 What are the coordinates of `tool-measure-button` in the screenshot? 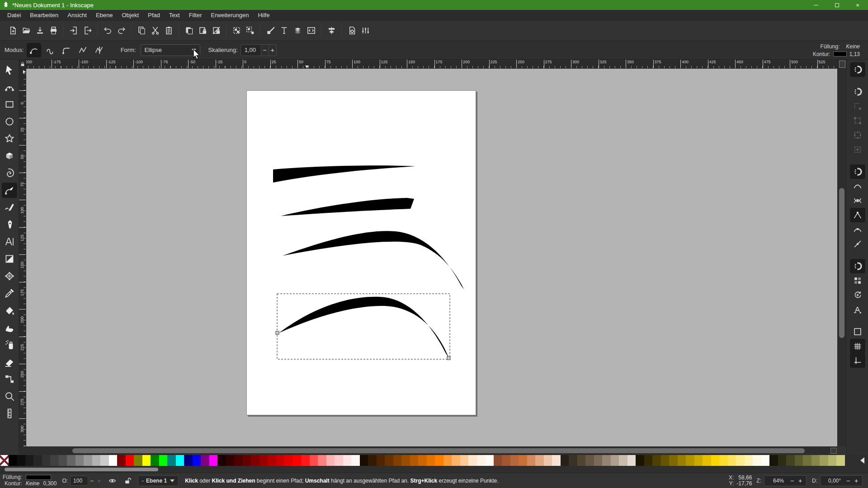 It's located at (9, 413).